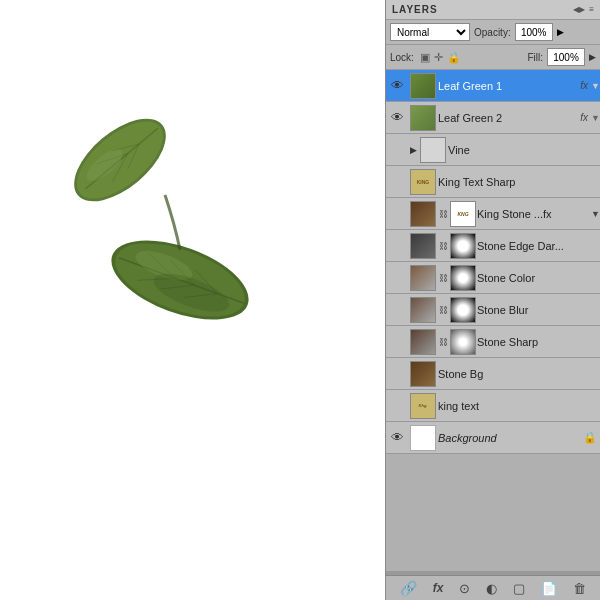  What do you see at coordinates (590, 438) in the screenshot?
I see `lock-icon: 🔒` at bounding box center [590, 438].